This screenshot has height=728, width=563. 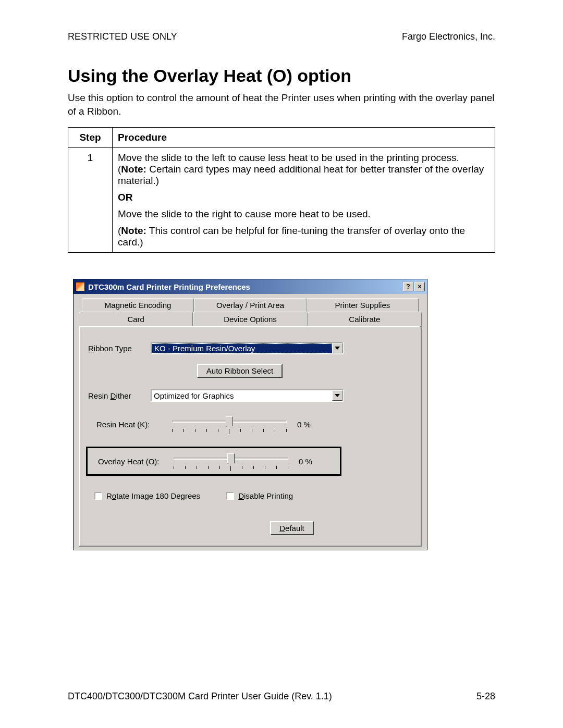 I want to click on resin-dither-label: Resin Dither, so click(x=119, y=396).